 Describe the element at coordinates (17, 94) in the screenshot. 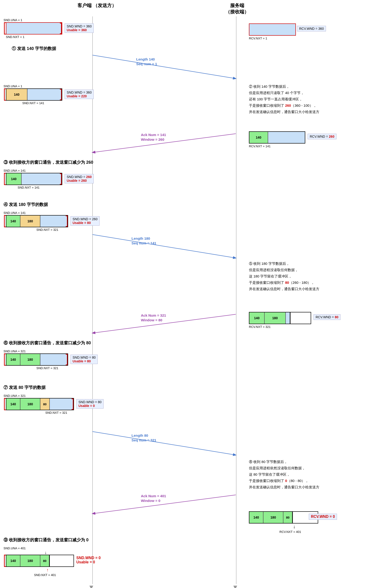

I see `step2-seg-140: 140` at that location.